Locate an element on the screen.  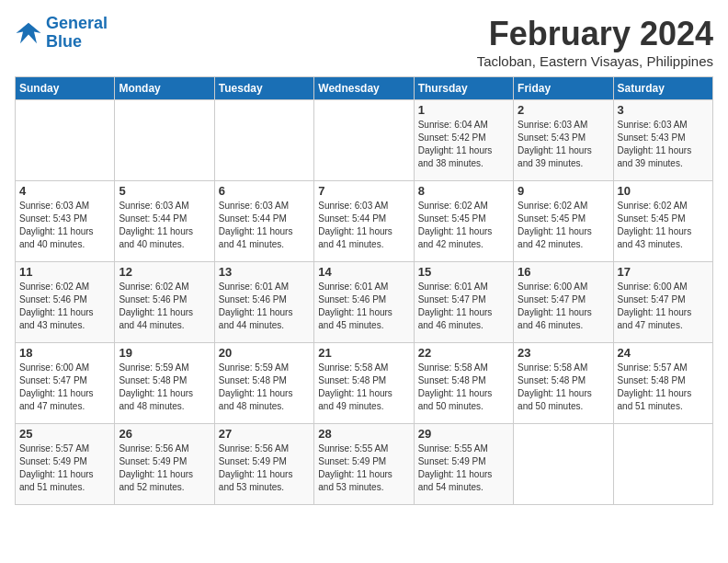
calendar-day-cell: 2Sunrise: 6:03 AM Sunset: 5:43 PM Daylig… is located at coordinates (563, 141).